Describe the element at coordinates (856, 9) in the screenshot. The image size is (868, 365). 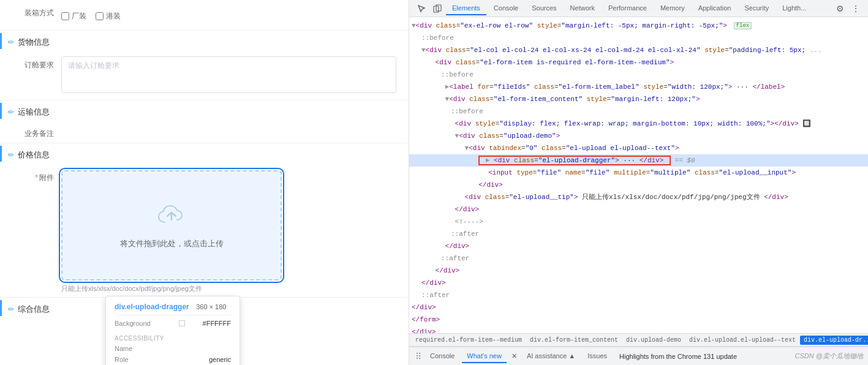
I see `more-icon: ⋮` at that location.